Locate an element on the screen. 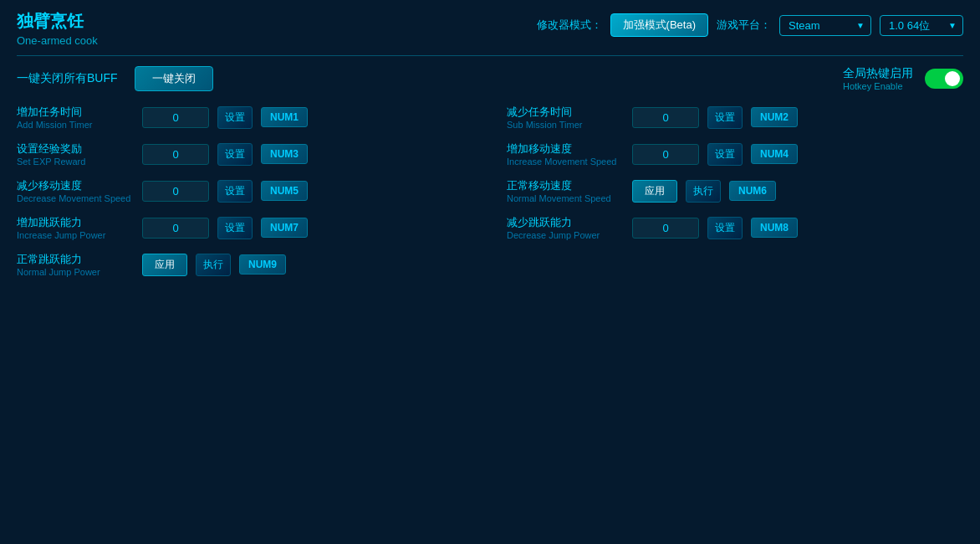 The height and width of the screenshot is (544, 980). apply-btn-left-4: 应用 is located at coordinates (165, 264).